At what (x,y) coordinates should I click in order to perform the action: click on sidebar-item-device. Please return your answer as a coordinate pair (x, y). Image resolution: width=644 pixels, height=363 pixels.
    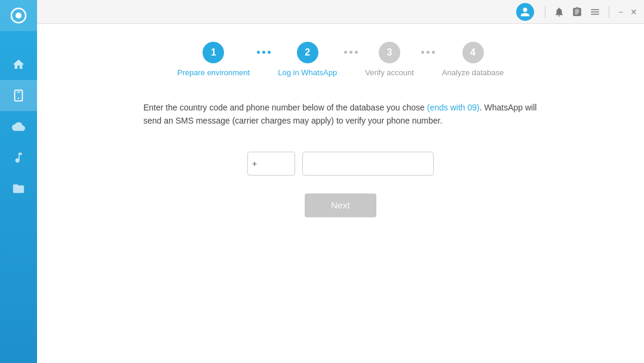
    Looking at the image, I should click on (19, 96).